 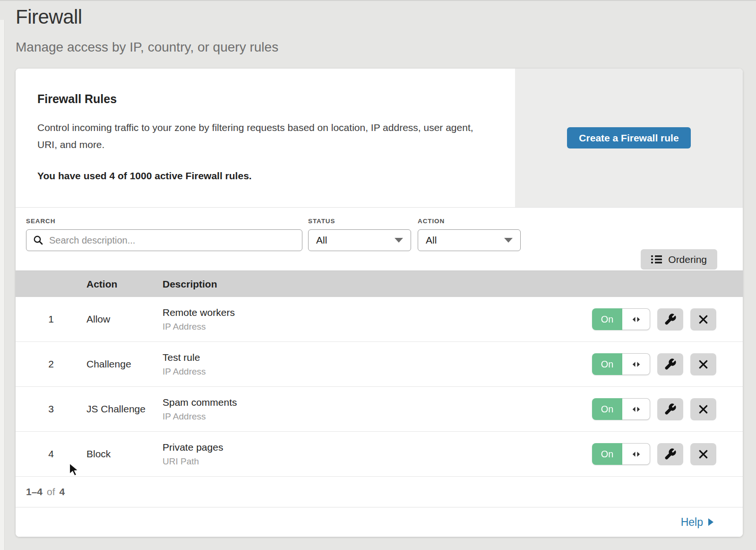 I want to click on table-header: Action Description, so click(x=379, y=284).